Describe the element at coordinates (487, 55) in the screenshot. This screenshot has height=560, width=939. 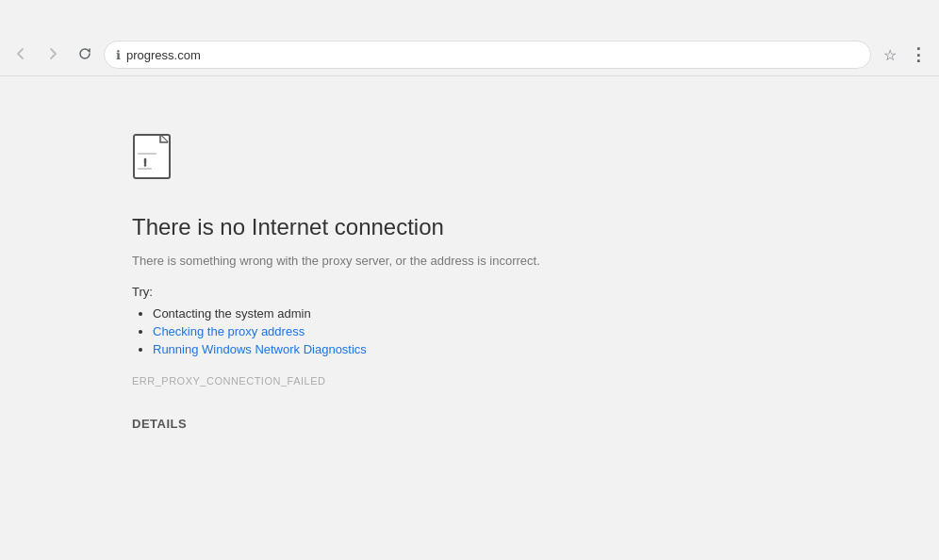
I see `address-bar: ℹ progress.com` at that location.